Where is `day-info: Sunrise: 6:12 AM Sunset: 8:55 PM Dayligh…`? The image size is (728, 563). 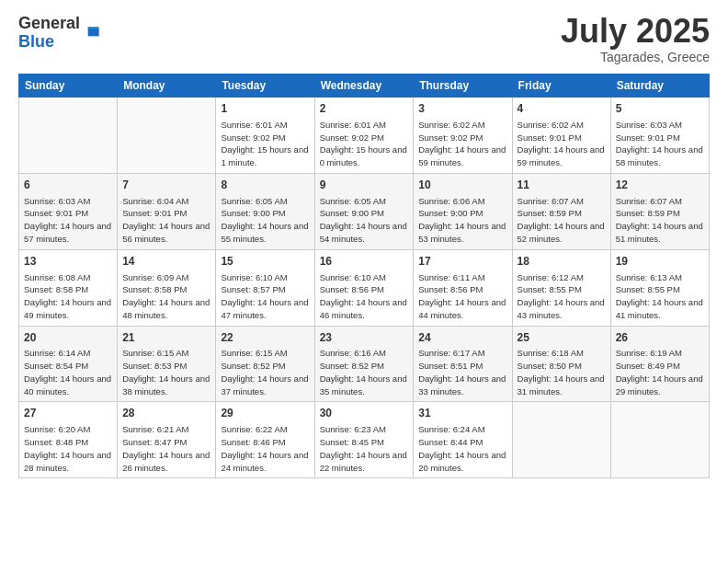
day-info: Sunrise: 6:12 AM Sunset: 8:55 PM Dayligh… is located at coordinates (562, 296).